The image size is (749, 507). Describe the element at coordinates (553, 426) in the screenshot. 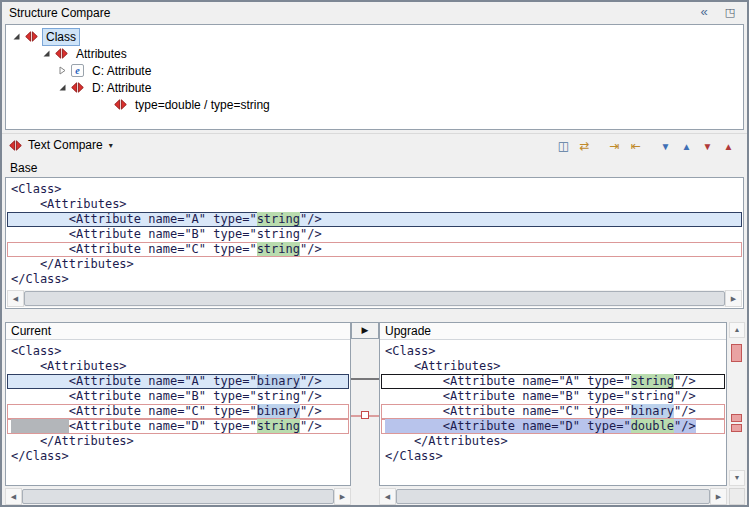

I see `diff-code-line: <Attribute name="D" type="double"/>` at that location.